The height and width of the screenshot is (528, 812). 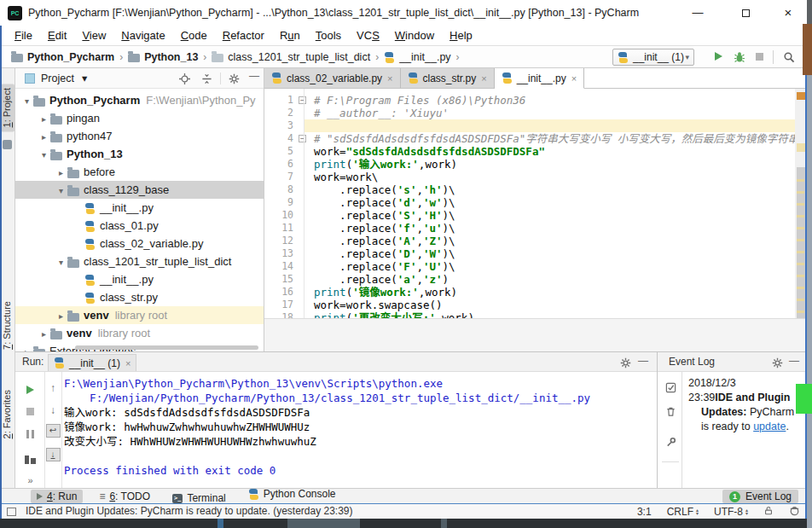 I want to click on restore-layout-button, so click(x=30, y=459).